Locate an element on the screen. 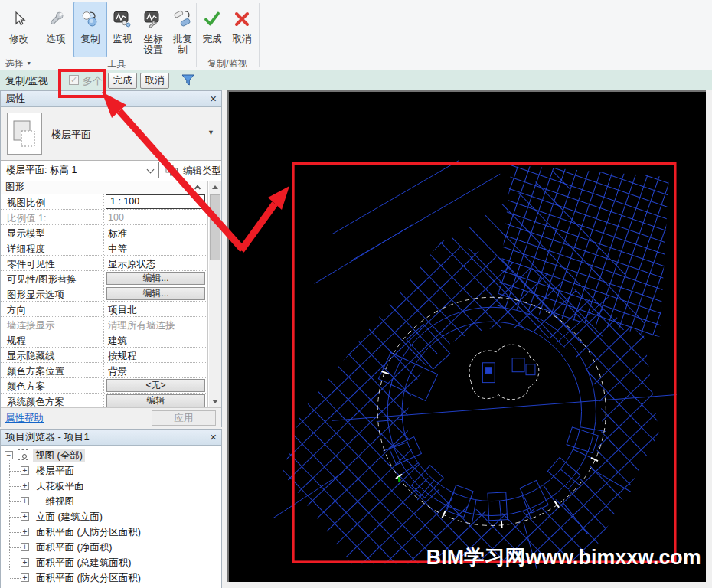 Image resolution: width=712 pixels, height=588 pixels. filter-icon is located at coordinates (188, 82).